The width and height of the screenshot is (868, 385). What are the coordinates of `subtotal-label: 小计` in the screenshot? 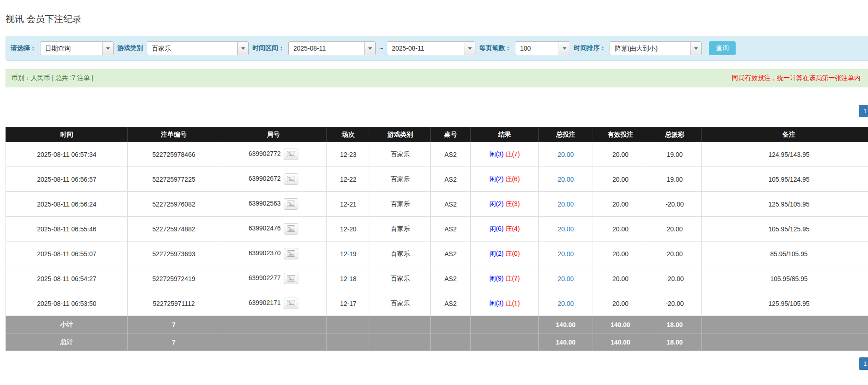 It's located at (67, 325).